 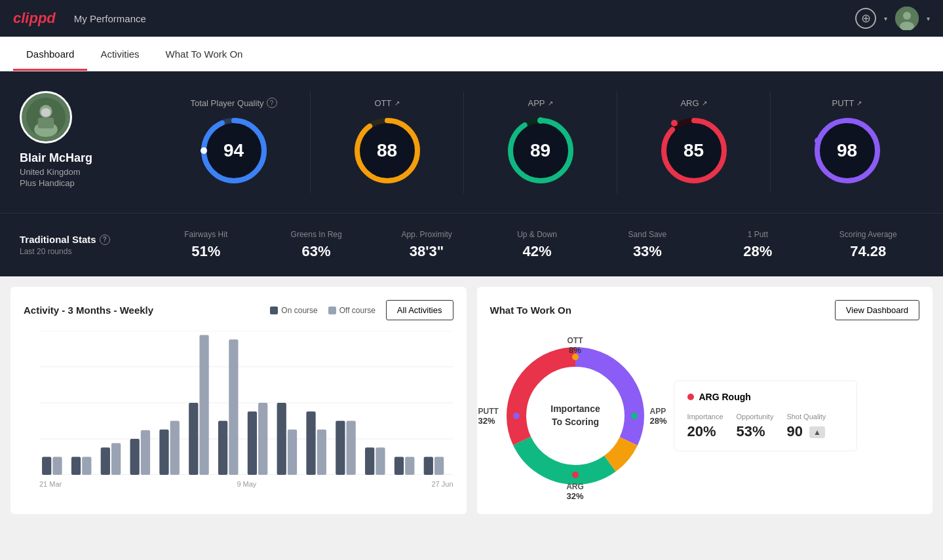 I want to click on x-labels: 21 Mar 9 May 27 Jun, so click(x=246, y=483).